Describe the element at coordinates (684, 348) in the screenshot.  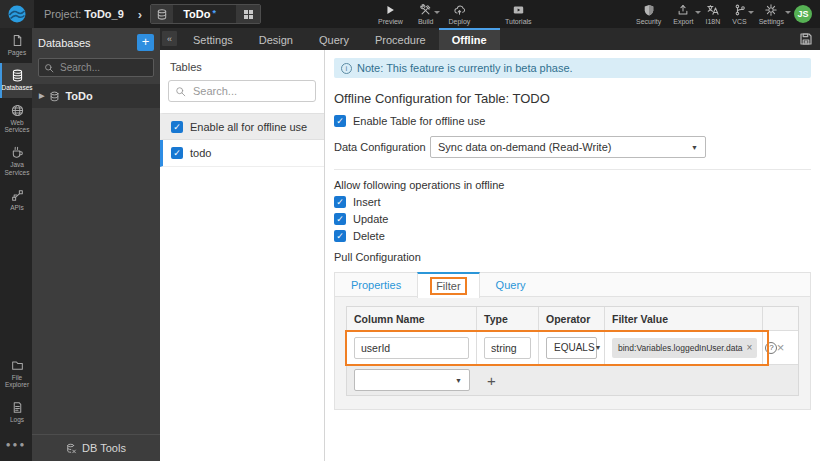
I see `bind-expression-chip: bind:Variables.loggedInUser.data ×` at that location.